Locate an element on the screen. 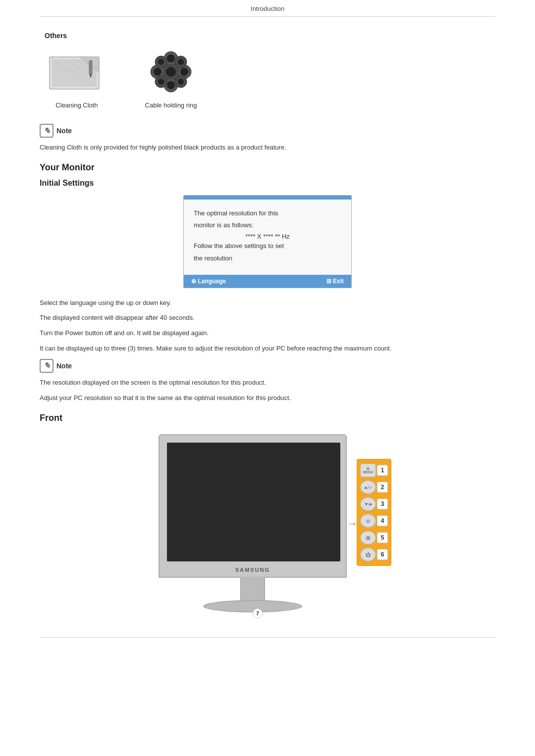 The image size is (535, 756). monitor-dialog-wrapper: The optimal resolution for this monitor … is located at coordinates (268, 242).